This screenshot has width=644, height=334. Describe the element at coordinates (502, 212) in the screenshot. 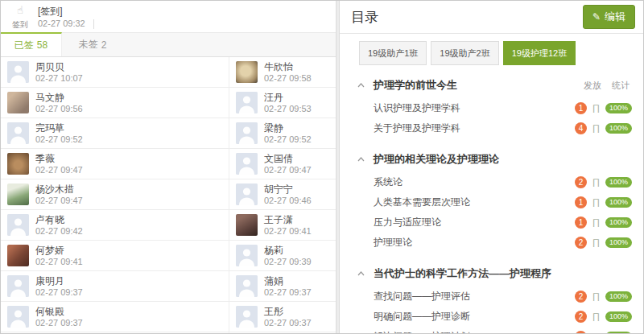

I see `chapter-items: 系统论 2 ∏ 100% 人类基本需要层次理论 1 ∏ 100% 压力与适应理论…` at that location.